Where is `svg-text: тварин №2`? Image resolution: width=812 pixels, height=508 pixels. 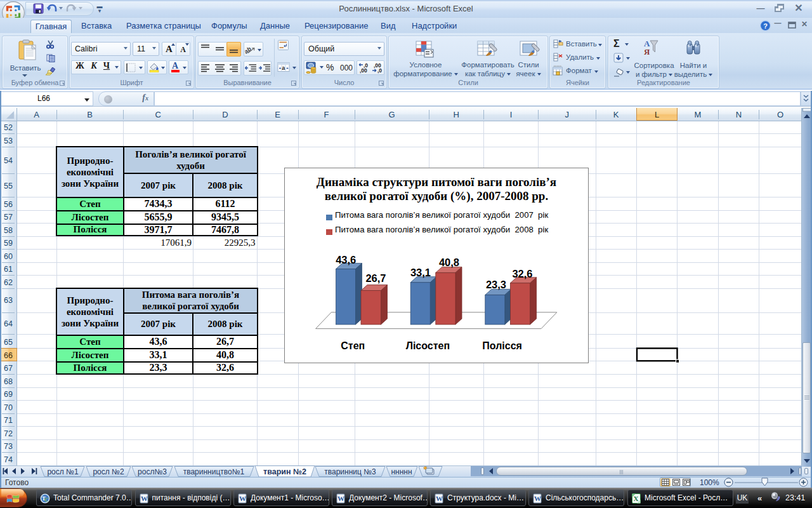 svg-text: тварин №2 is located at coordinates (285, 472).